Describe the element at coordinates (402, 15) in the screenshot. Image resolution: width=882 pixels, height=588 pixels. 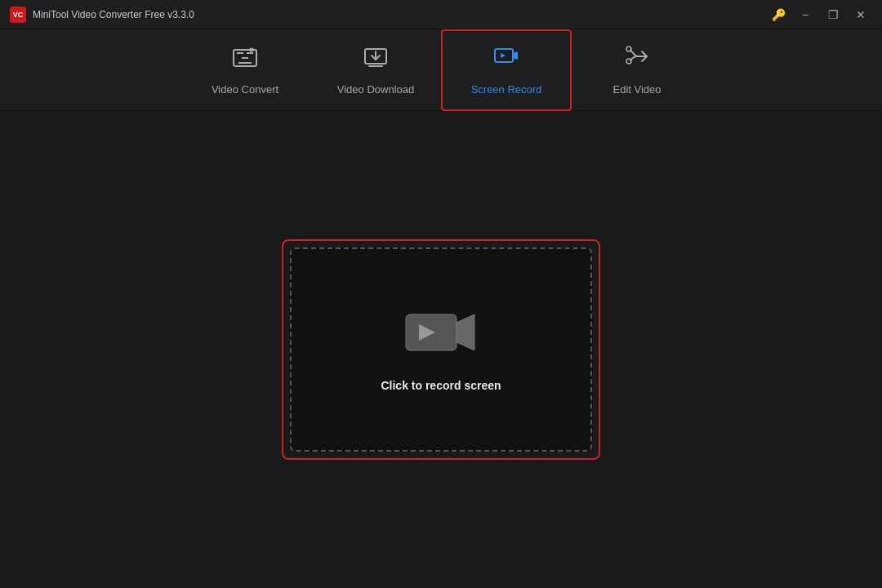
I see `app-title: MiniTool Video Converter Free v3.3.0` at that location.